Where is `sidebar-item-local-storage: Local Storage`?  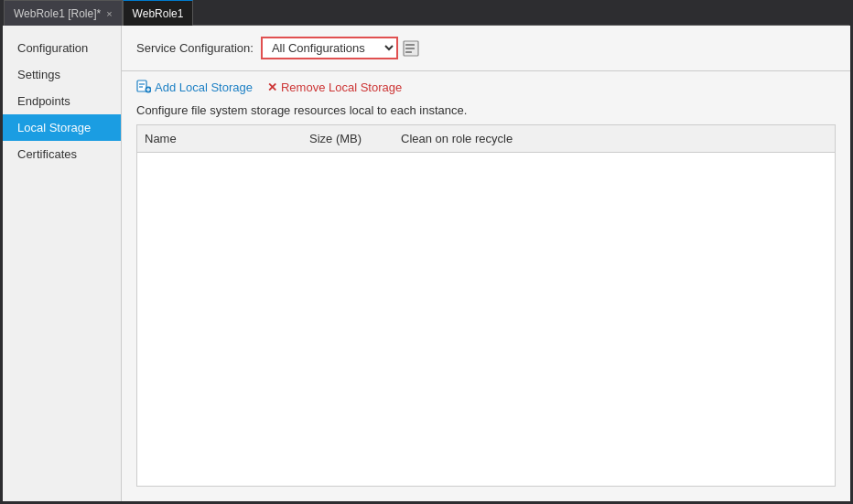 sidebar-item-local-storage: Local Storage is located at coordinates (62, 128).